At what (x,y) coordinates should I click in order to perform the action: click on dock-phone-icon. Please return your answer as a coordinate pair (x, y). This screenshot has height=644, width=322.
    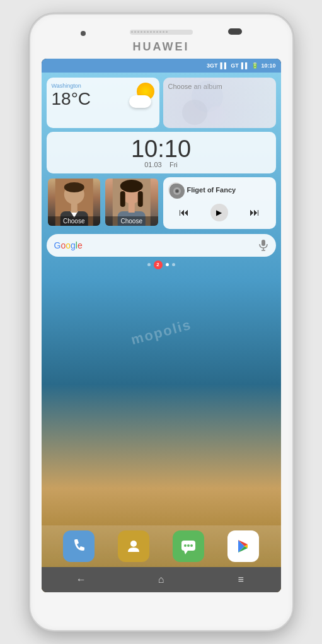
    Looking at the image, I should click on (79, 546).